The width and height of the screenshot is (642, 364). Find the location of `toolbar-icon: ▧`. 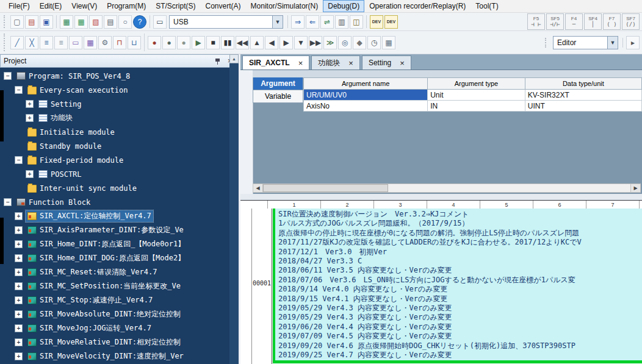

toolbar-icon: ▧ is located at coordinates (96, 22).